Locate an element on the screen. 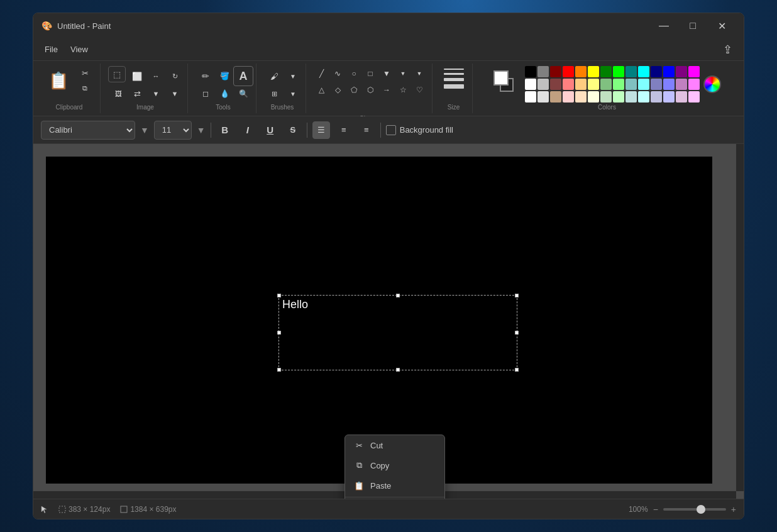  ctx-copy: ⧉ Copy is located at coordinates (395, 465).